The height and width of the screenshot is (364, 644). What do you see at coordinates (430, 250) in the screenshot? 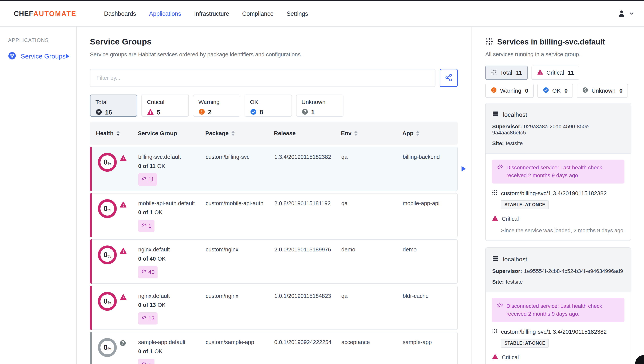
I see `app-cell: demo` at bounding box center [430, 250].